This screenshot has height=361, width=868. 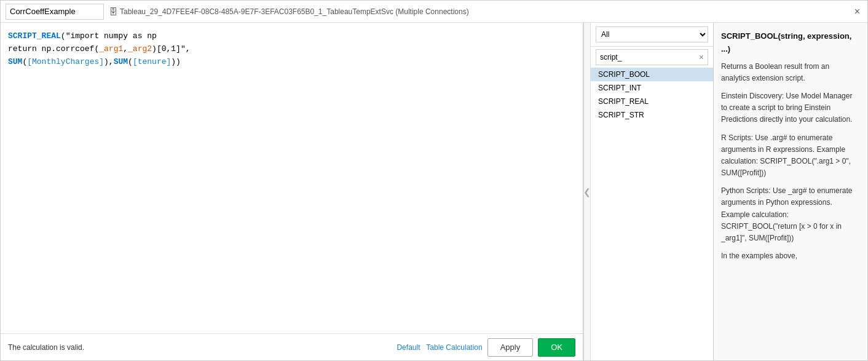 I want to click on panel-resizer: ❮, so click(x=587, y=192).